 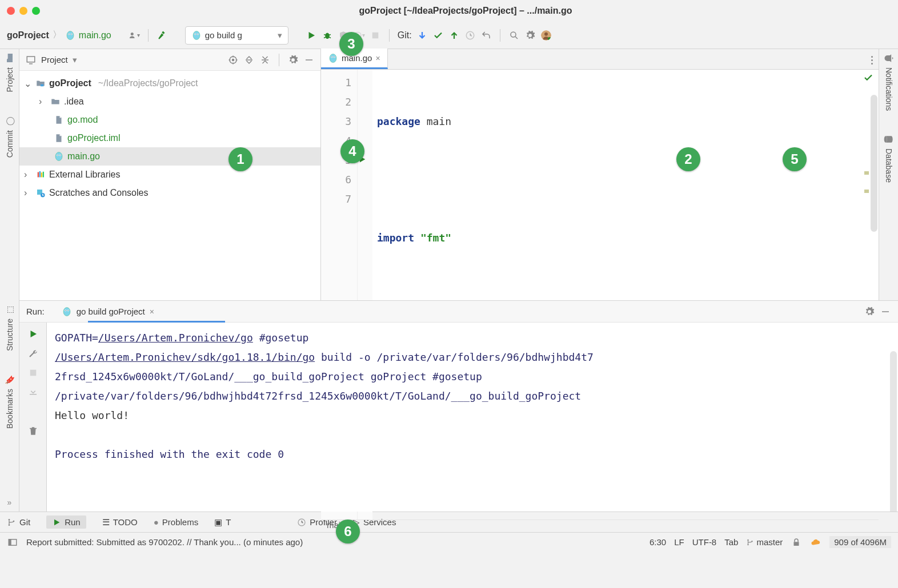 What do you see at coordinates (165, 542) in the screenshot?
I see `status-message: Report submitted: Submitted as 9700202. …` at bounding box center [165, 542].